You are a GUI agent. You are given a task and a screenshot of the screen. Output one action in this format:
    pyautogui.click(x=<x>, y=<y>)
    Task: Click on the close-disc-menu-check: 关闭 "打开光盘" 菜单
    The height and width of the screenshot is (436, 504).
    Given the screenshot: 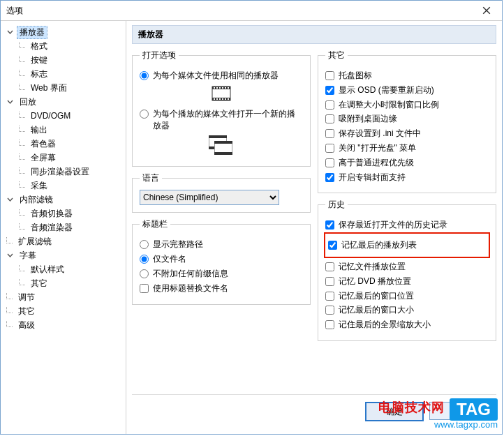 What is the action you would take?
    pyautogui.click(x=407, y=148)
    